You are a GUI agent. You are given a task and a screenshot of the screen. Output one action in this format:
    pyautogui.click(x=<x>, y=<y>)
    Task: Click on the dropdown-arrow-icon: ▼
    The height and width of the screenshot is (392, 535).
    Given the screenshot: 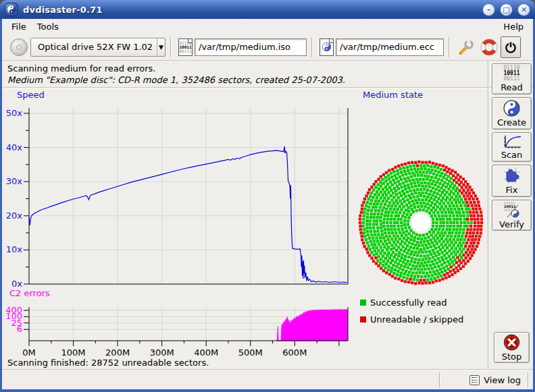 What is the action you would take?
    pyautogui.click(x=161, y=47)
    